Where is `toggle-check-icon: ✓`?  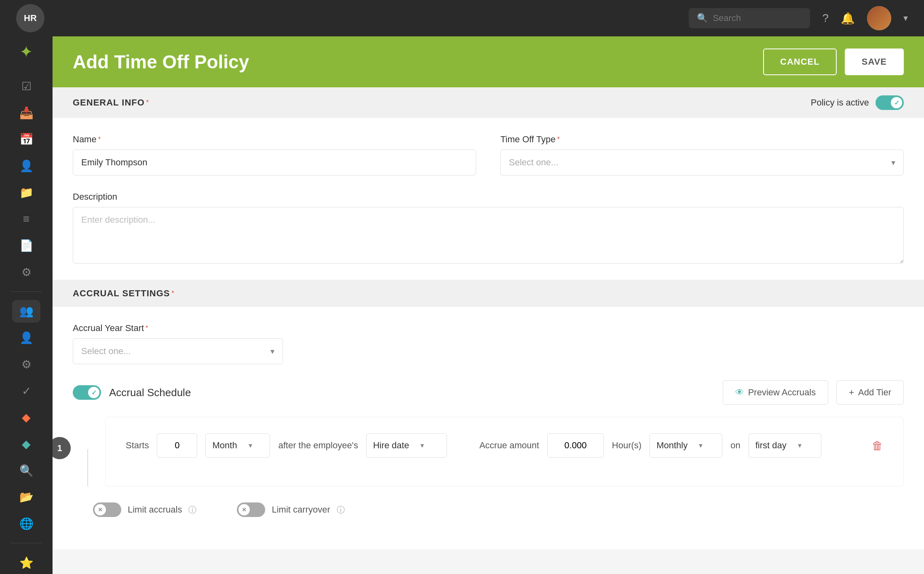
toggle-check-icon: ✓ is located at coordinates (897, 103).